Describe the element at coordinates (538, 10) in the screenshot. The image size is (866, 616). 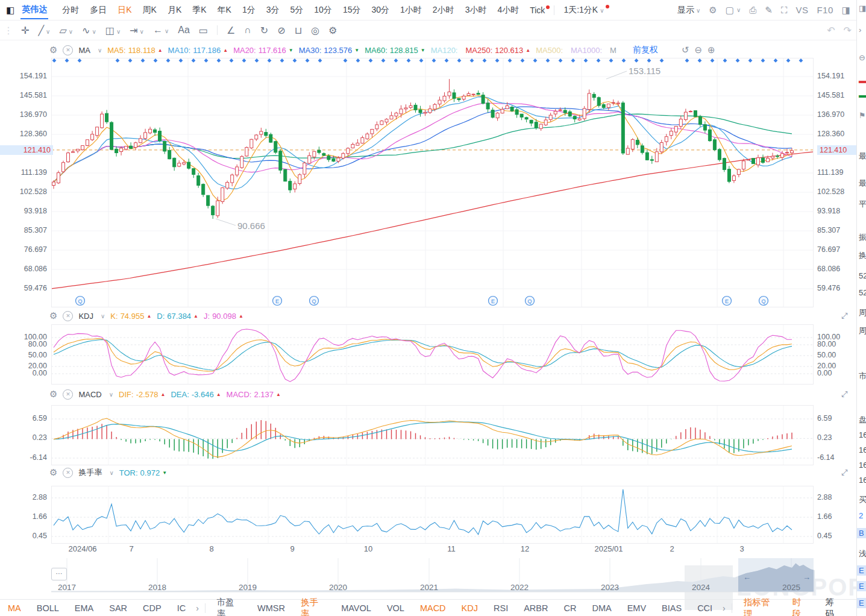
I see `timeframe-tab-Tick: Tick` at that location.